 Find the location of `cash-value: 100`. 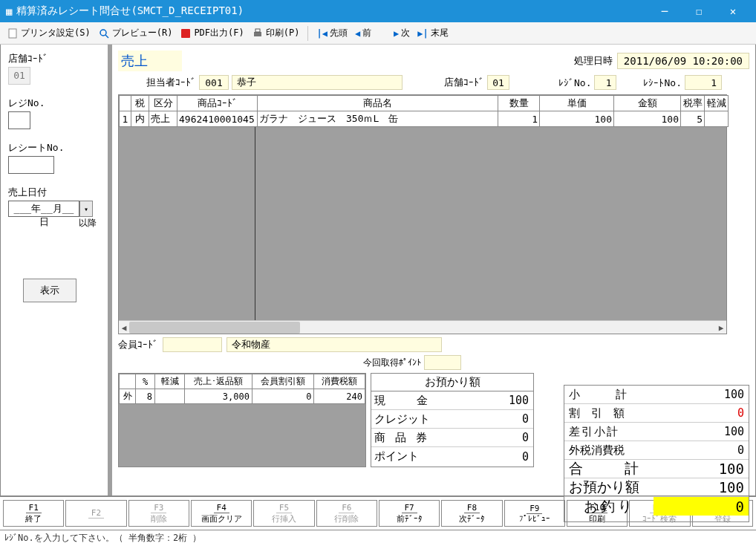

cash-value: 100 is located at coordinates (486, 400).